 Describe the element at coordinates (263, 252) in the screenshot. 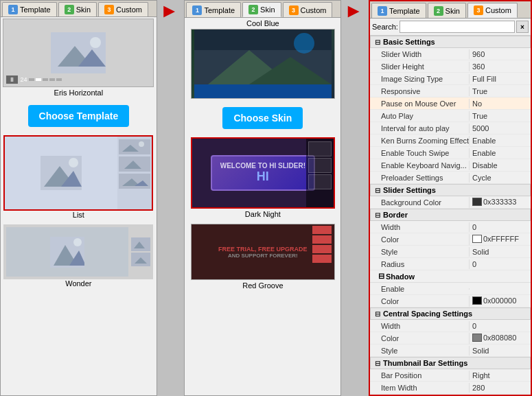

I see `red-groove-thumb: FREE TRIAL, FREE UPGRADE AND SUPPORT FOR…` at that location.